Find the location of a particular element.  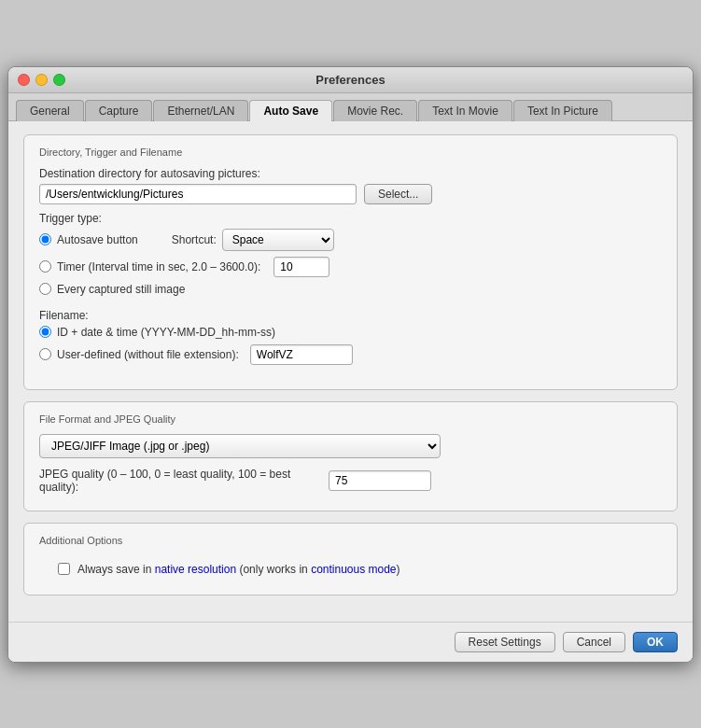

quality-row: JPEG quality (0 – 100, 0 = least quality… is located at coordinates (351, 481).